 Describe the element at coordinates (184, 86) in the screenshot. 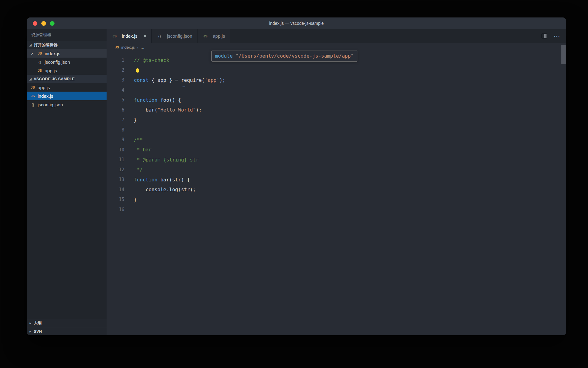

I see `suggestion-dots: …` at that location.